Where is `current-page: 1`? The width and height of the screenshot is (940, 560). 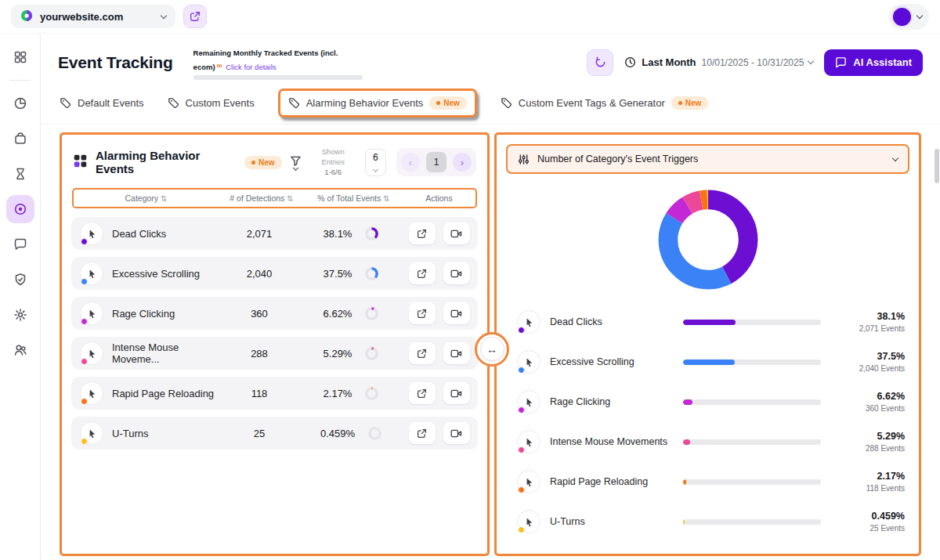
current-page: 1 is located at coordinates (436, 162).